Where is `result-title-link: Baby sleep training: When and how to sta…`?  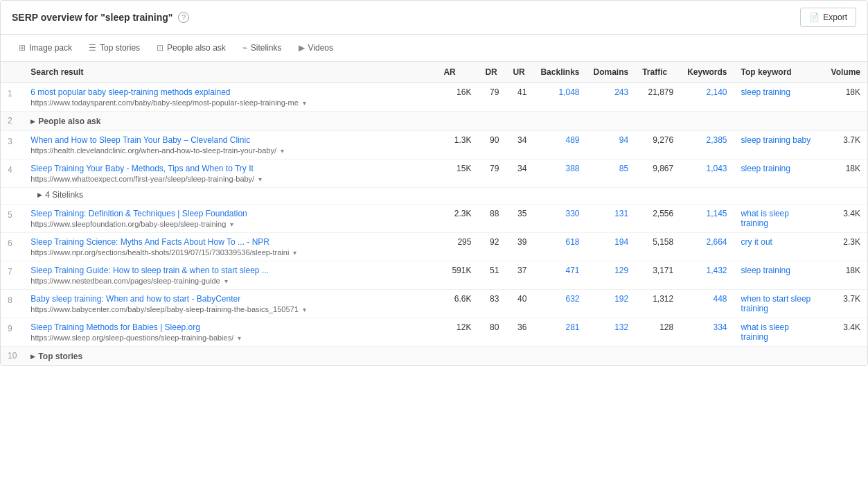 result-title-link: Baby sleep training: When and how to sta… is located at coordinates (136, 299).